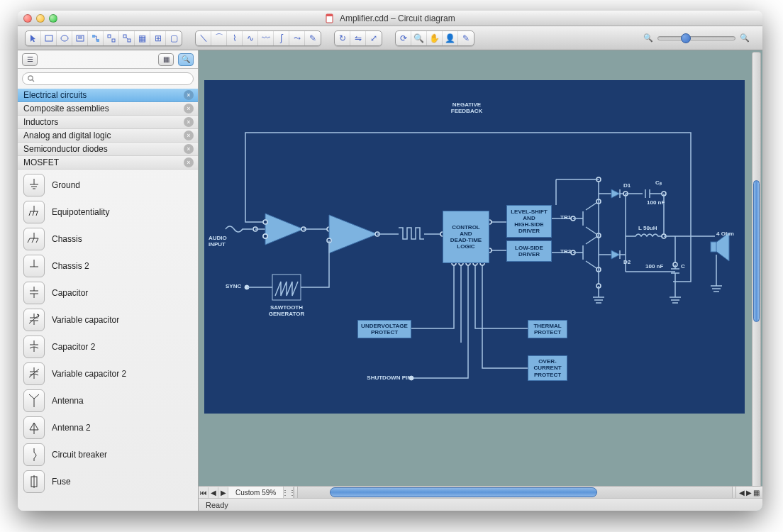 The width and height of the screenshot is (783, 532). What do you see at coordinates (108, 122) in the screenshot?
I see `category-item: Inductors×` at bounding box center [108, 122].